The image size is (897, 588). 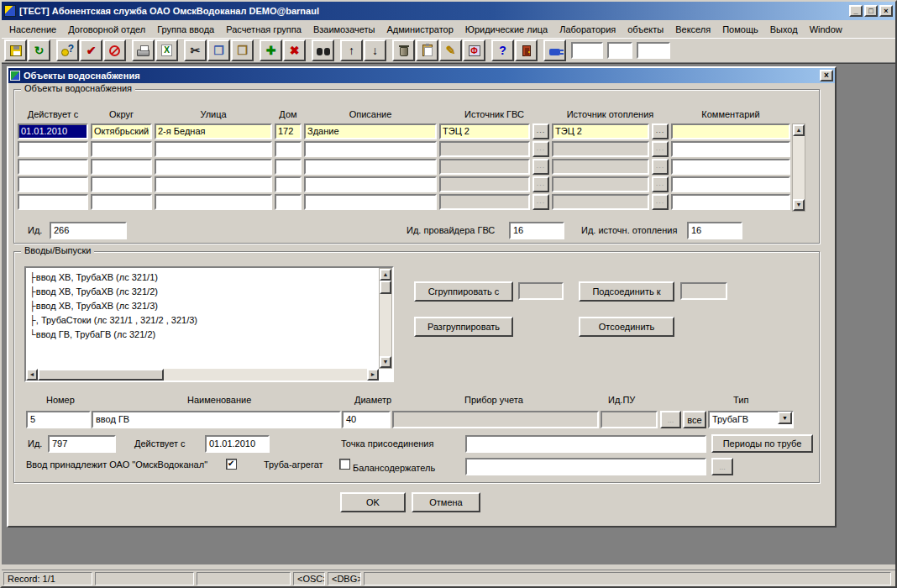 I want to click on dialog-close-button: ×, so click(x=826, y=76).